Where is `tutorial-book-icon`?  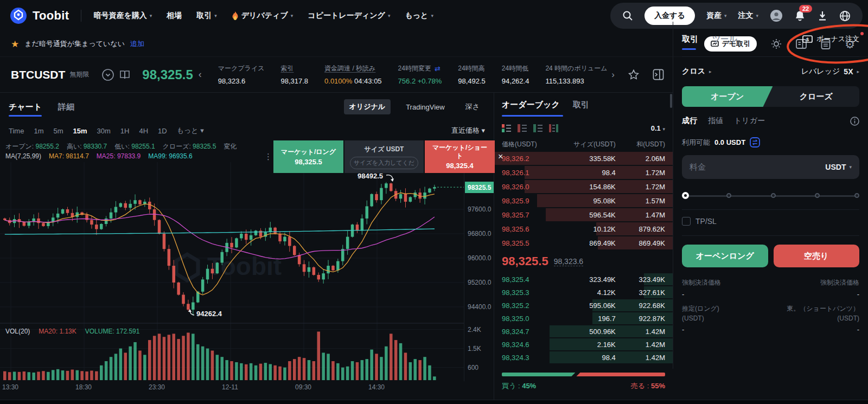
tutorial-book-icon is located at coordinates (125, 75).